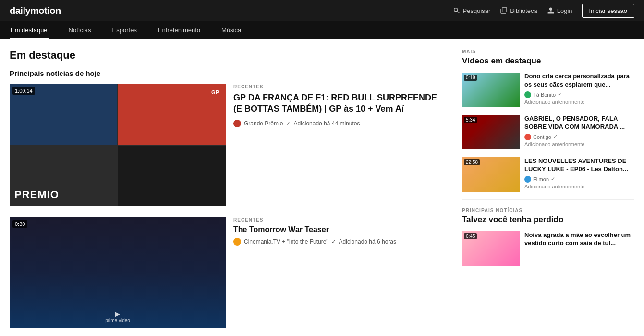  I want to click on sidebar-mais-label: MAIS, so click(548, 52).